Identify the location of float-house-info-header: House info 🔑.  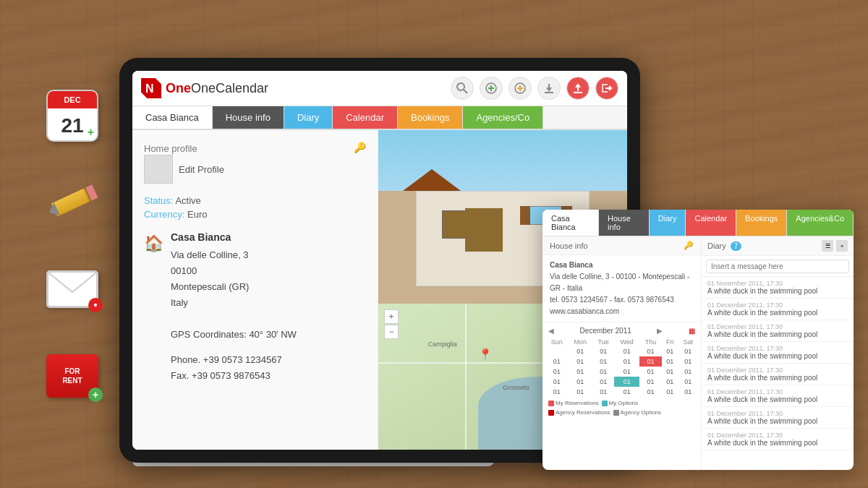
(622, 246).